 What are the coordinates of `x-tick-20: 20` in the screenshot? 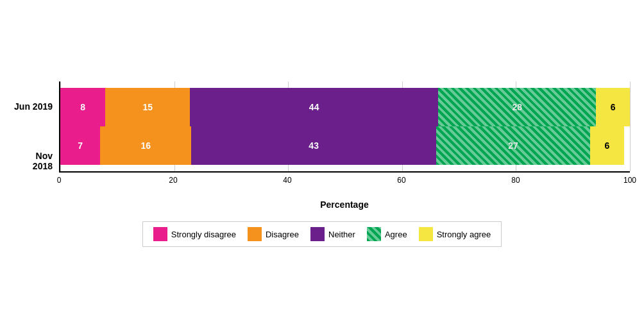 It's located at (173, 180).